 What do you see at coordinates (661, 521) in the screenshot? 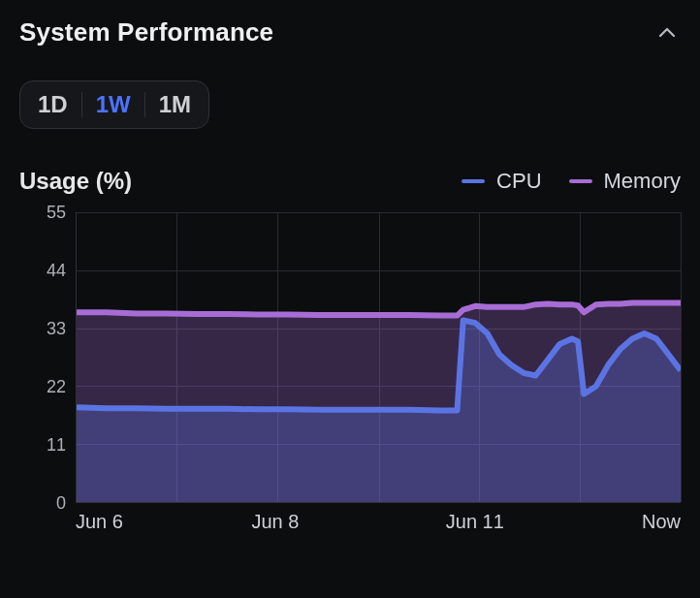
I see `x-tick-label: Now` at bounding box center [661, 521].